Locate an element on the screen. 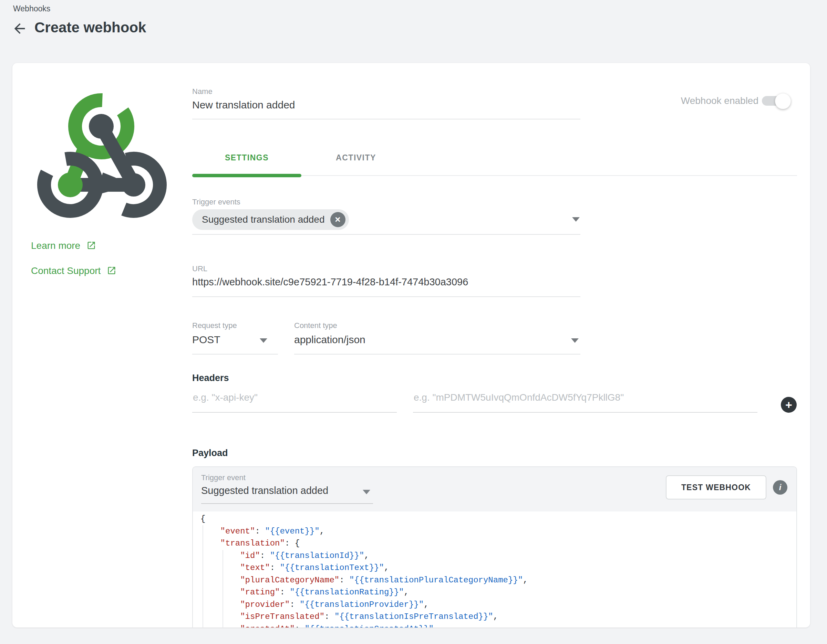 This screenshot has height=644, width=827. payload-code-editor: { "event": "{{event}}", "translation" is located at coordinates (495, 569).